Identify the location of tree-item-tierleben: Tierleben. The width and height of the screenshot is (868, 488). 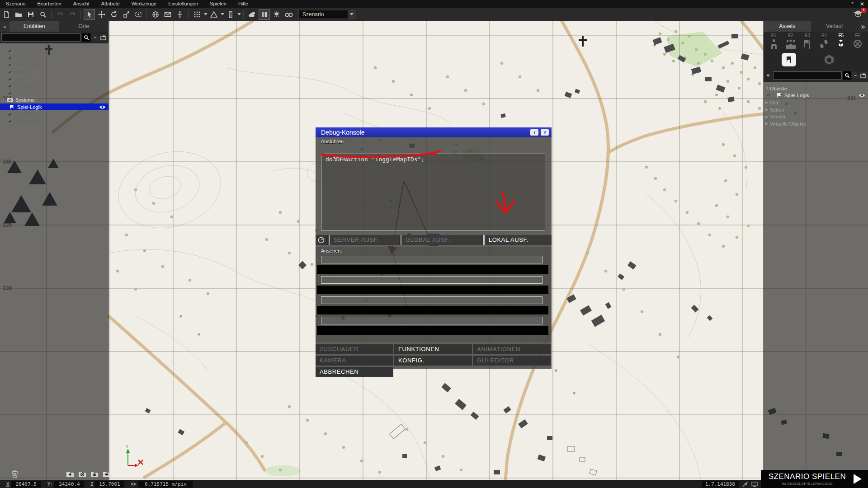
(54, 86).